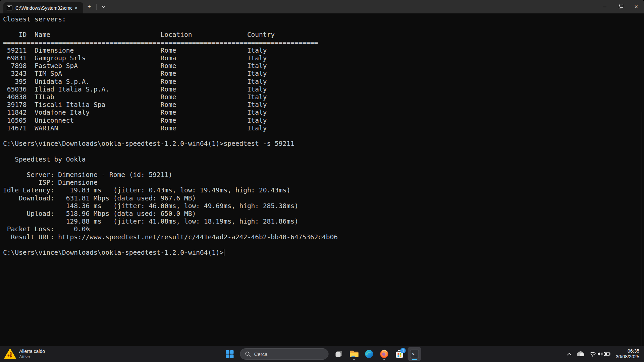 Image resolution: width=644 pixels, height=362 pixels. I want to click on windows-logo-icon, so click(229, 354).